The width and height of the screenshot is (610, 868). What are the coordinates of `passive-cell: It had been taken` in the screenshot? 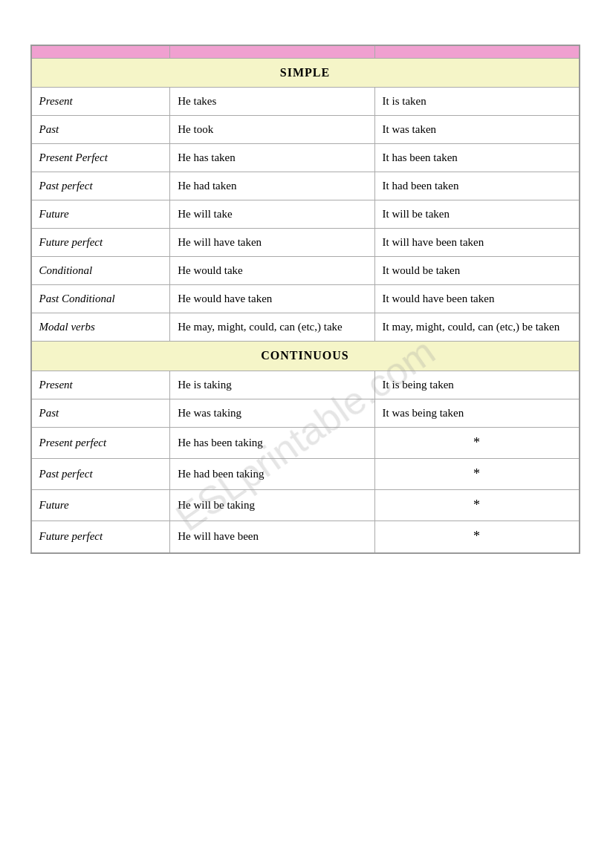 It's located at (477, 186).